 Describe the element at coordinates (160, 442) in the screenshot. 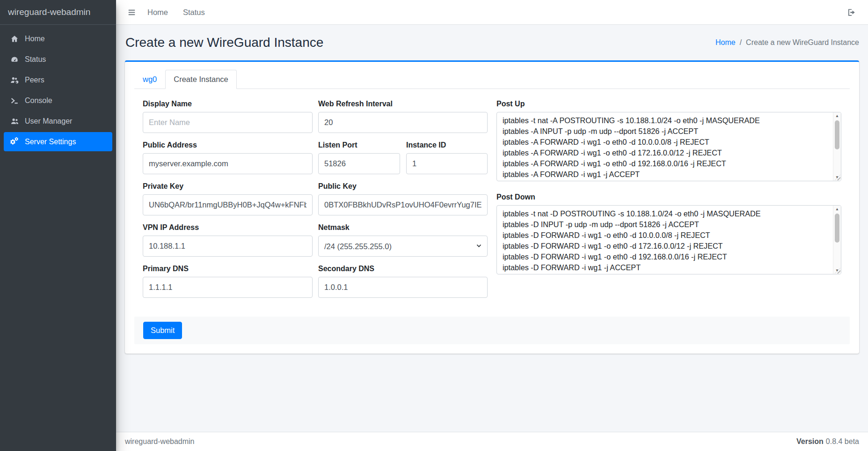

I see `footer-brand: wireguard-webadmin` at that location.